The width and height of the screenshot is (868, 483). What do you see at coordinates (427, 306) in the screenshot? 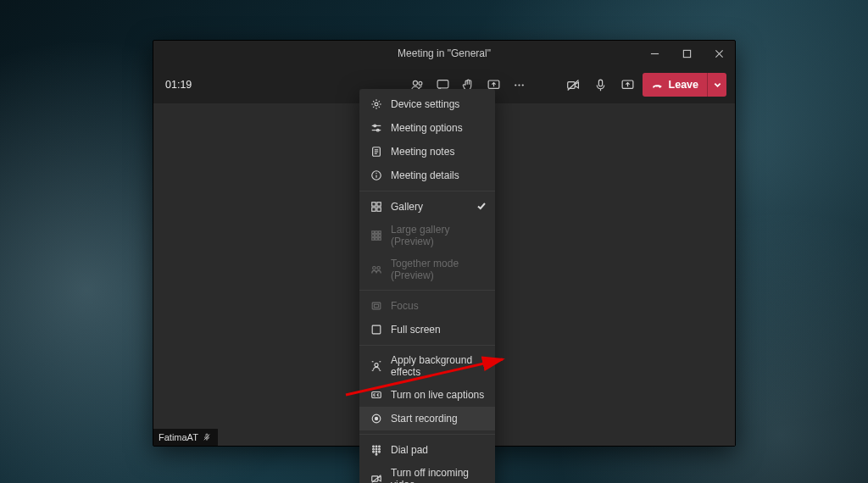
I see `menu-focus: Focus` at bounding box center [427, 306].